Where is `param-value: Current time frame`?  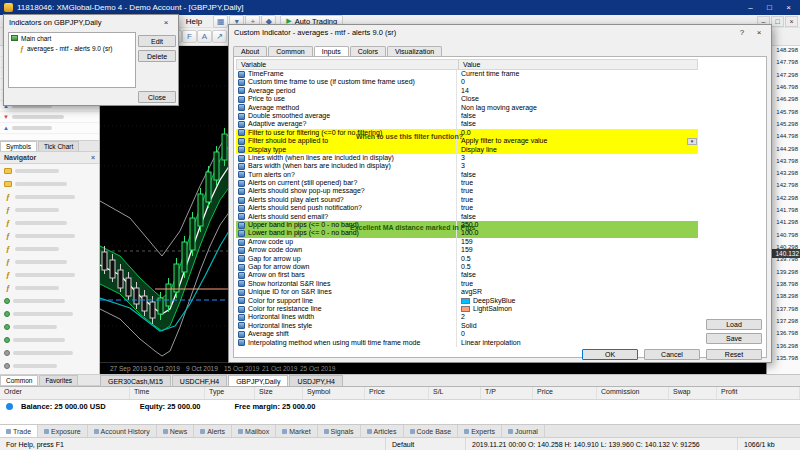
param-value: Current time frame is located at coordinates (577, 74).